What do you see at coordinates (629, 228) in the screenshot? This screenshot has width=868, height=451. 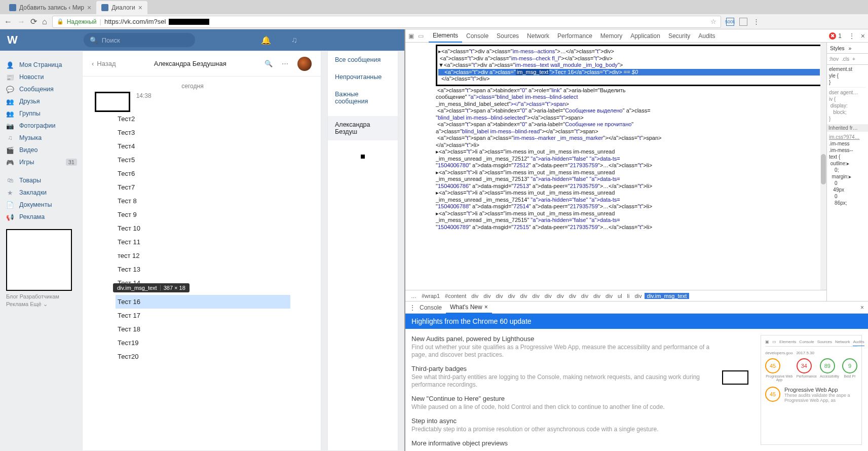 I see `dom-node: "1504006789" a">data-msgid="72515" a">da…` at bounding box center [629, 228].